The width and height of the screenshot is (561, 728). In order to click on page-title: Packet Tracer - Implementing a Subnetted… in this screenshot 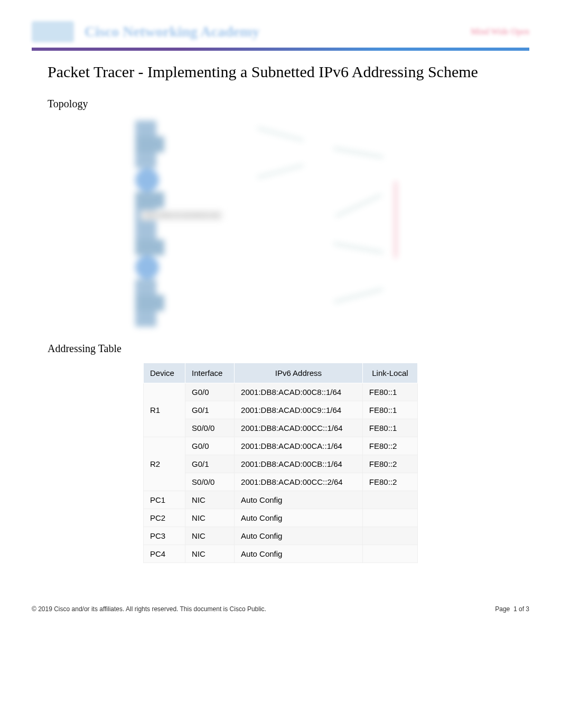, I will do `click(288, 72)`.